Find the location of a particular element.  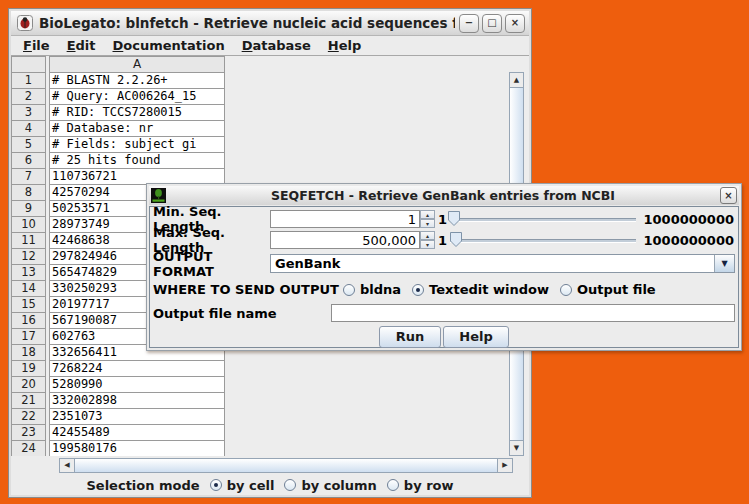

table-row: 2# Query: AC006264_15 is located at coordinates (270, 96).